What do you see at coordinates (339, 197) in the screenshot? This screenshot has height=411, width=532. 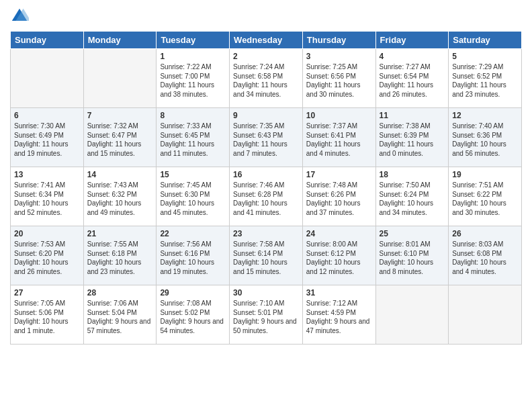 I see `calendar-cell: 17Sunrise: 7:48 AMSunset: 6:26 PMDayligh…` at bounding box center [339, 197].